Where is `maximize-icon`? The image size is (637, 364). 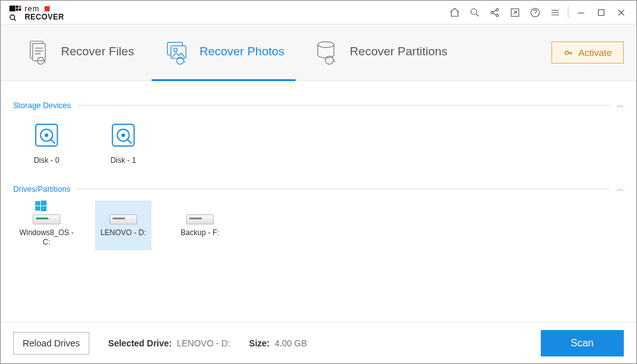 maximize-icon is located at coordinates (601, 13).